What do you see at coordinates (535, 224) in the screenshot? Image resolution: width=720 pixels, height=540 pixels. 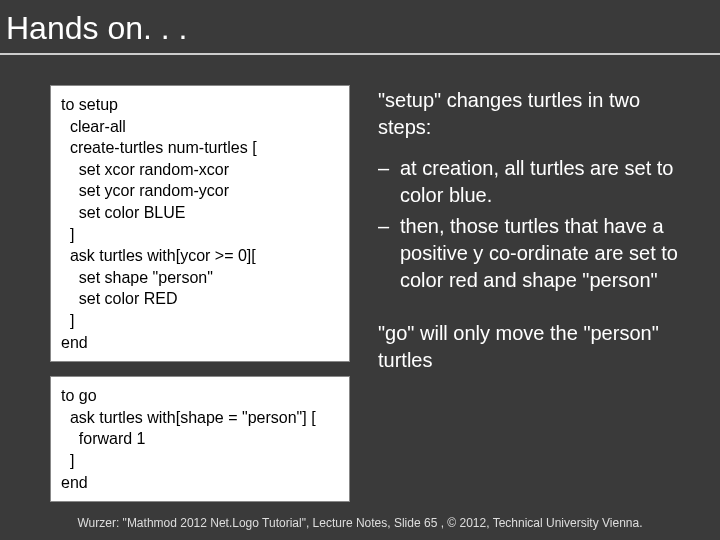 I see `explain-bullets: – at creation, all turtles are set to co…` at bounding box center [535, 224].